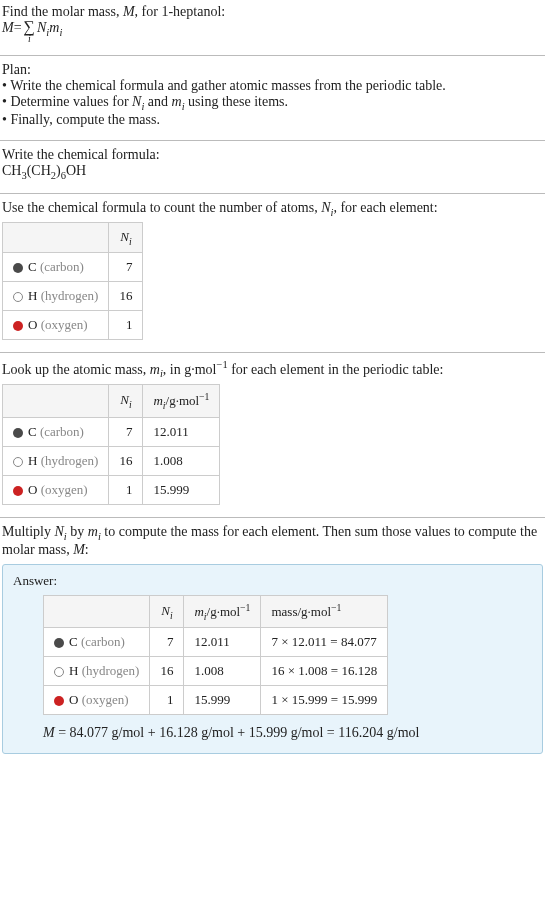  What do you see at coordinates (112, 490) in the screenshot?
I see `table-row: O (oxygen) 1 15.999` at bounding box center [112, 490].